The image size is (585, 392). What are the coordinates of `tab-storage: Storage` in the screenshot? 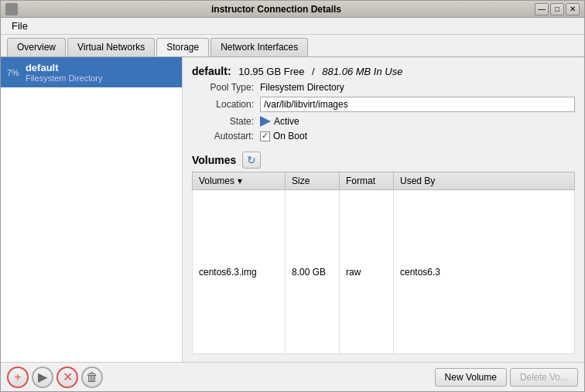 It's located at (183, 47).